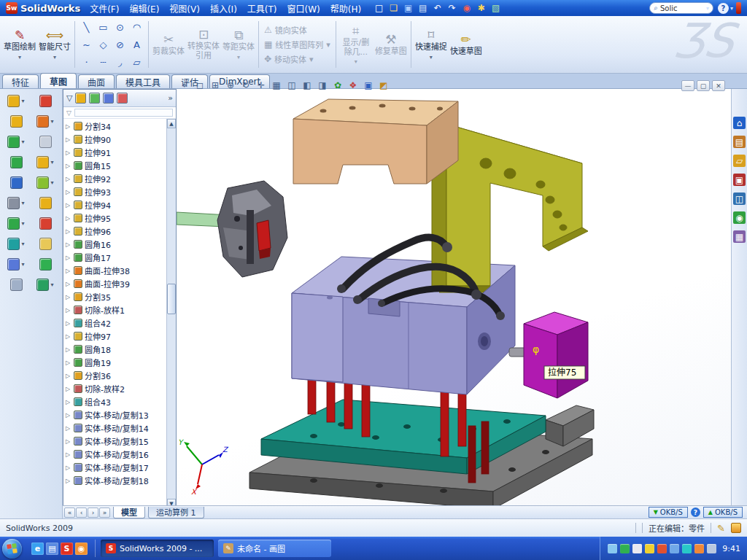 This screenshot has height=560, width=747. Describe the element at coordinates (438, 8) in the screenshot. I see `toolbar-icon: ↶` at that location.